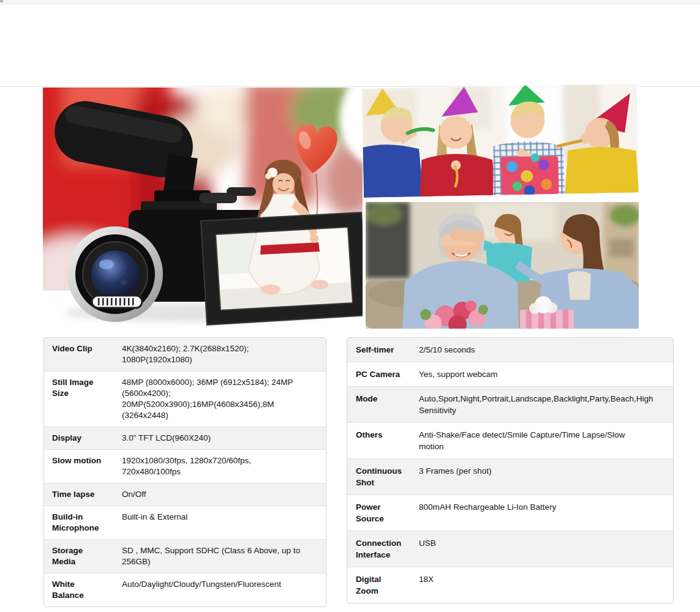 The width and height of the screenshot is (700, 612). I want to click on spec-value: On/Off, so click(224, 494).